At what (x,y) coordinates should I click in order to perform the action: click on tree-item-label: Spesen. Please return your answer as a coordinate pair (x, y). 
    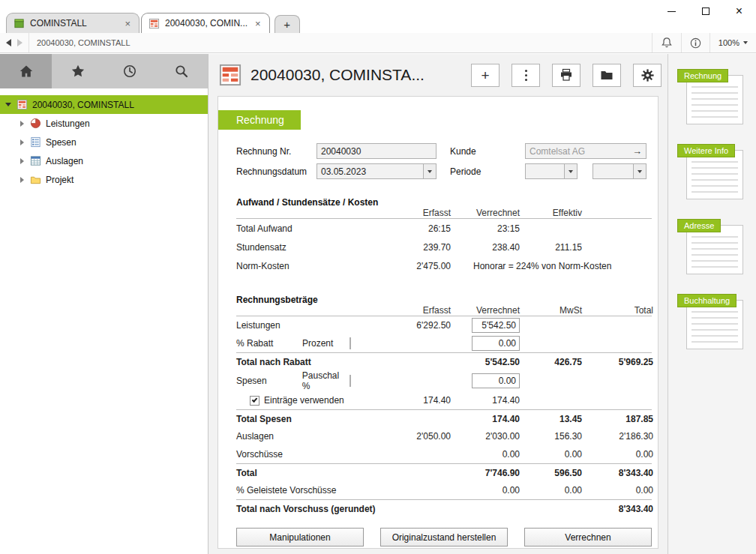
    Looking at the image, I should click on (62, 142).